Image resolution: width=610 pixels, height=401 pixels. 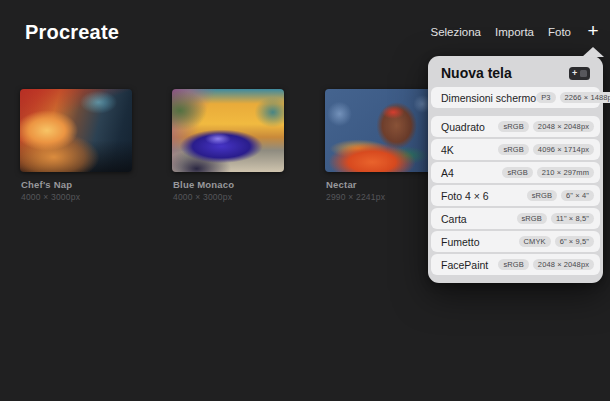 What do you see at coordinates (580, 74) in the screenshot?
I see `new-canvas-custom-size-icon: +` at bounding box center [580, 74].